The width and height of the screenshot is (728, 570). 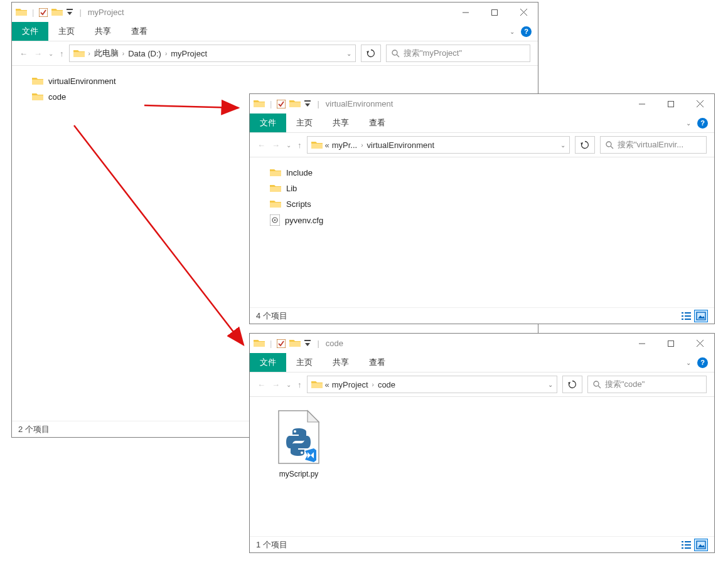 I want to click on list-item: Lib, so click(x=482, y=188).